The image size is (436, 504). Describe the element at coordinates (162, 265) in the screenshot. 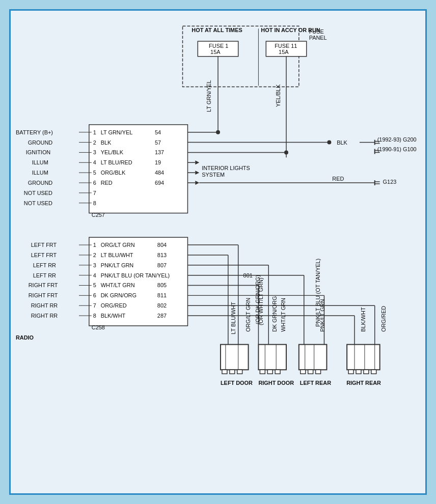

I see `c258-pin3-code: 807` at that location.